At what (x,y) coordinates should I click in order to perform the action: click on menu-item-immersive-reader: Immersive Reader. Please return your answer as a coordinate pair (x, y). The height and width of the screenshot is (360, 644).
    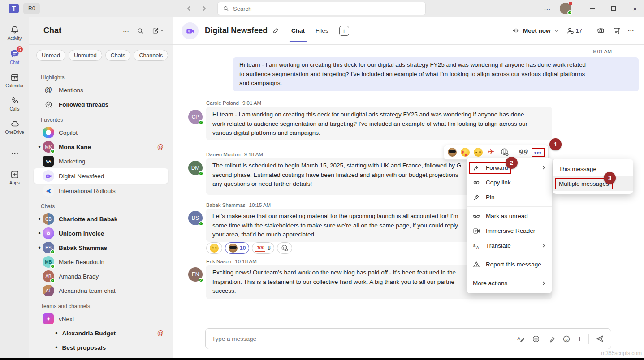
    Looking at the image, I should click on (509, 231).